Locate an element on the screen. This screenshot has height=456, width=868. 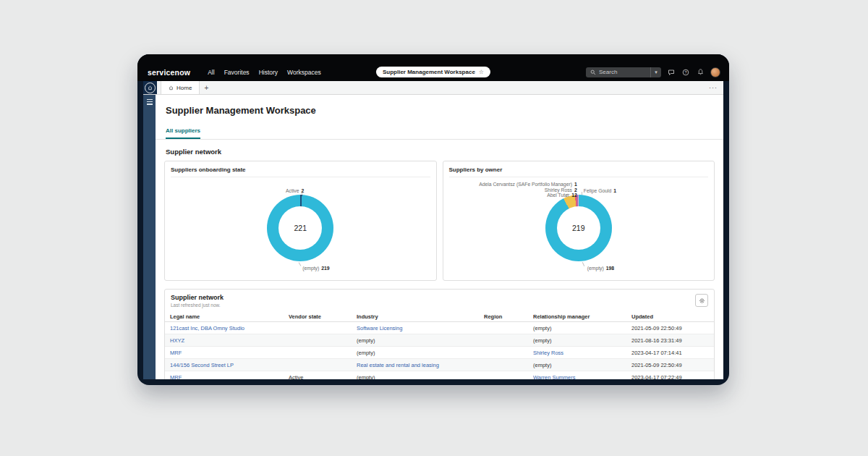
chart-callout-empty: (empty)219 is located at coordinates (315, 268).